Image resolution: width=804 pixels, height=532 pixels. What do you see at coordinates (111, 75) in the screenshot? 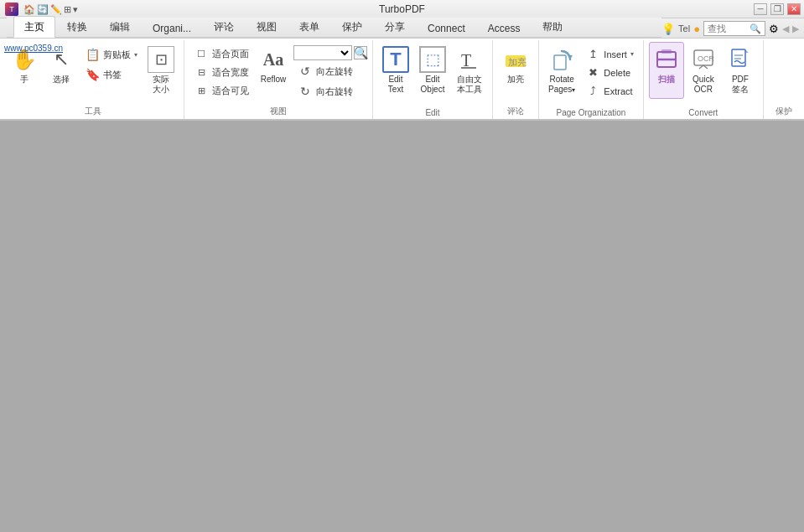
I see `bookmark-button: 🔖 书签` at bounding box center [111, 75].